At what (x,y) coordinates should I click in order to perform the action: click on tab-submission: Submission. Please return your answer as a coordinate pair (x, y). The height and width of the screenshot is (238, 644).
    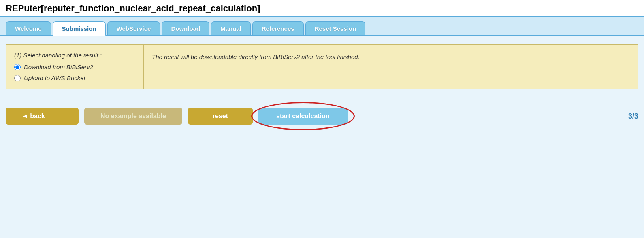
    Looking at the image, I should click on (79, 29).